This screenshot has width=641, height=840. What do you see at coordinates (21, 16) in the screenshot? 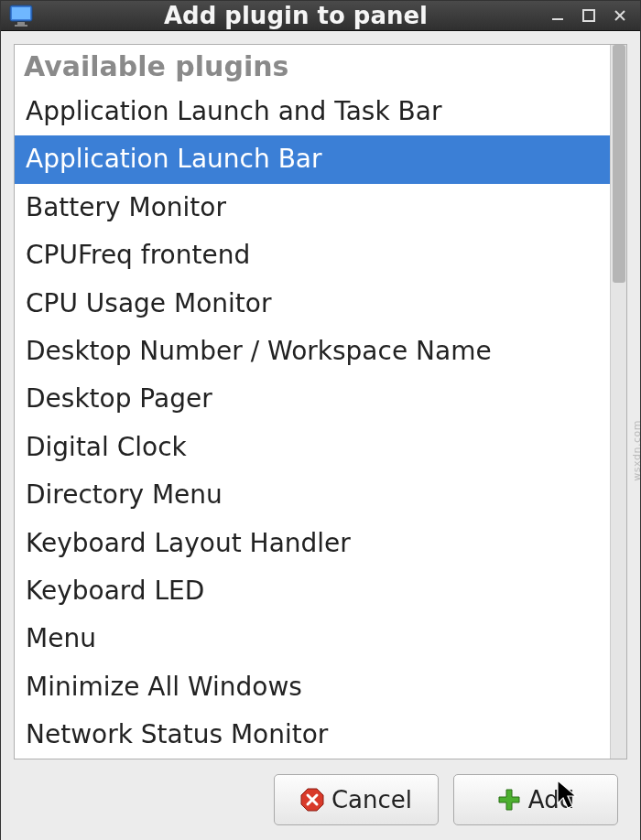
I see `app-monitor-icon` at bounding box center [21, 16].